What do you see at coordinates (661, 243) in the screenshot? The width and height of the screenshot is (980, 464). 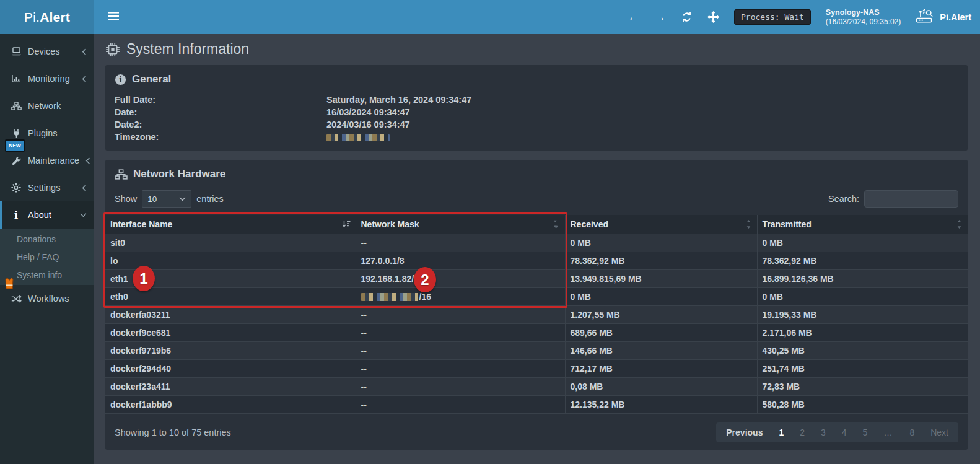 I see `cell-received: 0 MB` at bounding box center [661, 243].